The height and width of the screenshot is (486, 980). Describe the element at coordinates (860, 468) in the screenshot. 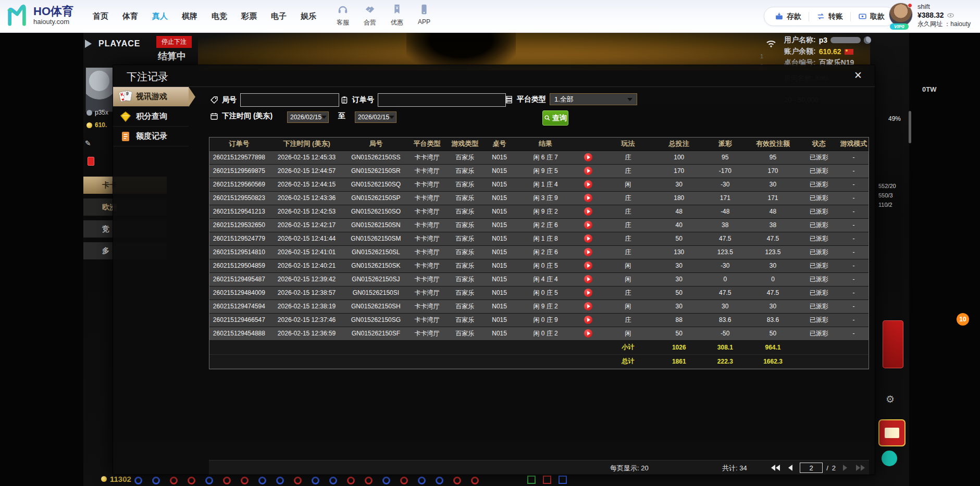

I see `last-page-button` at that location.